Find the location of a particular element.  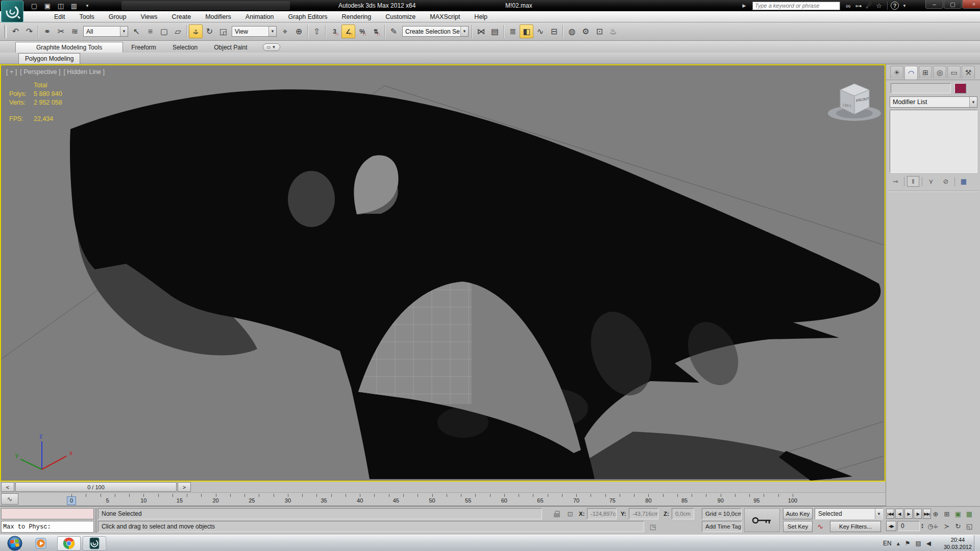

volume-icon: ◀ is located at coordinates (929, 543).